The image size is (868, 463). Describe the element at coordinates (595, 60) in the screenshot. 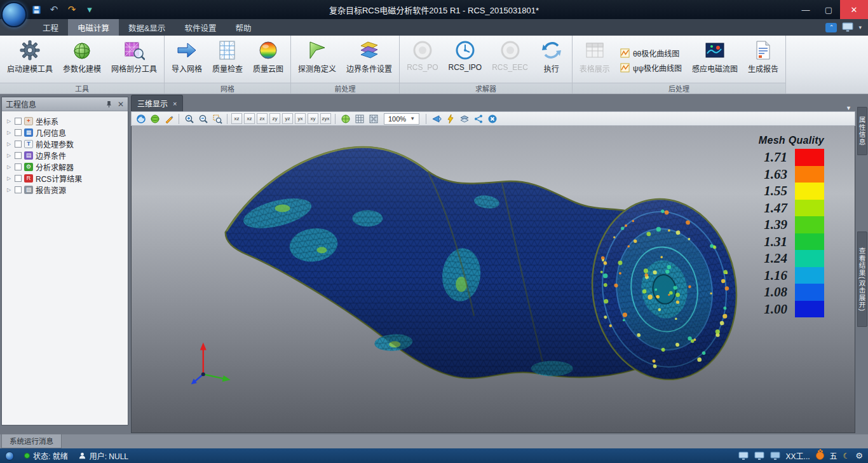

I see `table-display-button: 表格展示` at that location.